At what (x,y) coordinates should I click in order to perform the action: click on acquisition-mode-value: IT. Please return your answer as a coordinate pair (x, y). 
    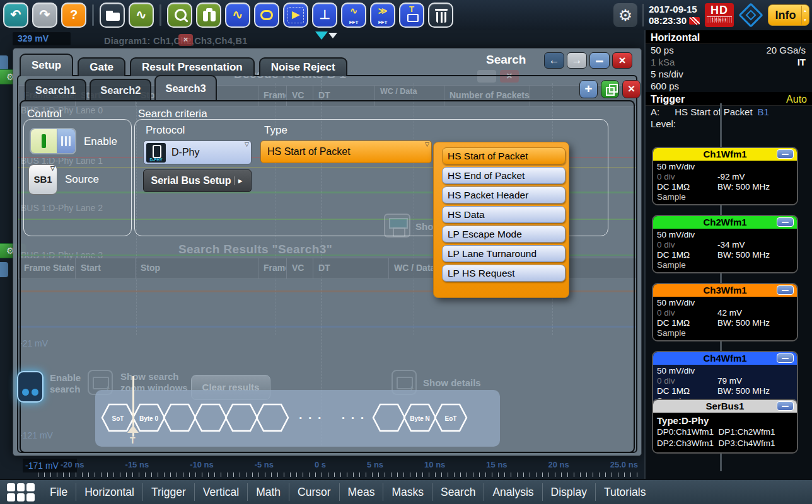
    Looking at the image, I should click on (802, 62).